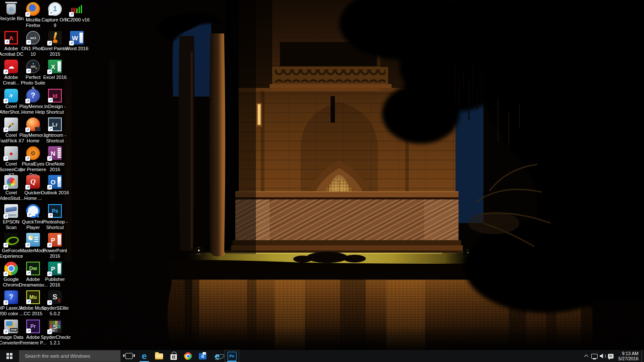  Describe the element at coordinates (594, 356) in the screenshot. I see `network-button` at that location.